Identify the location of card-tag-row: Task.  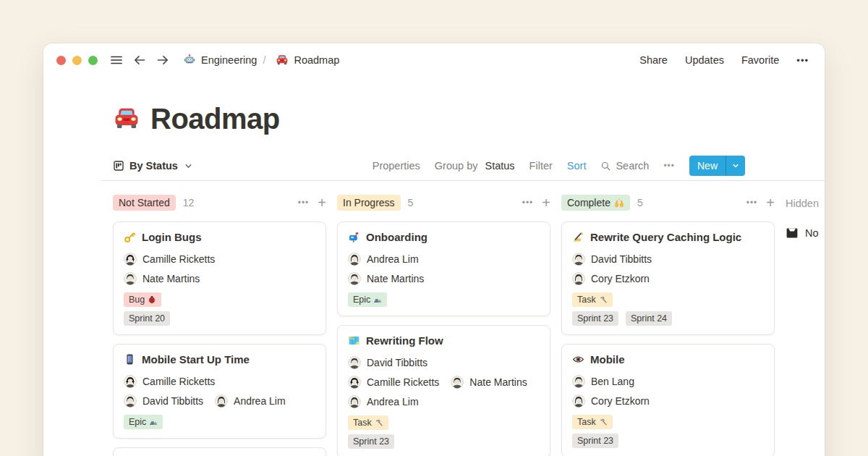
(668, 422).